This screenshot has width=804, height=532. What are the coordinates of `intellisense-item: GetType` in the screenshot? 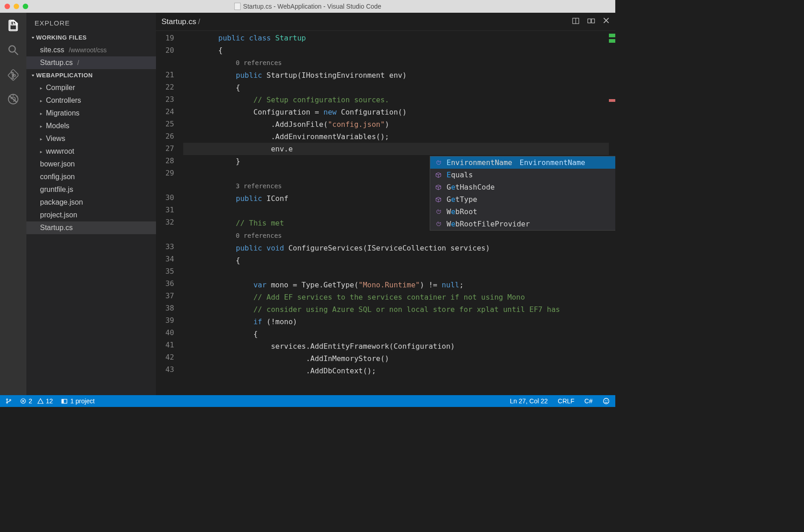 It's located at (523, 199).